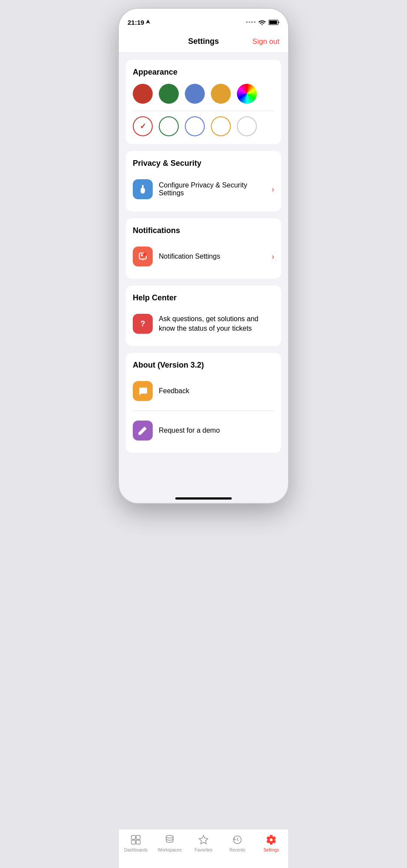  Describe the element at coordinates (247, 94) in the screenshot. I see `swatch-rainbow` at that location.